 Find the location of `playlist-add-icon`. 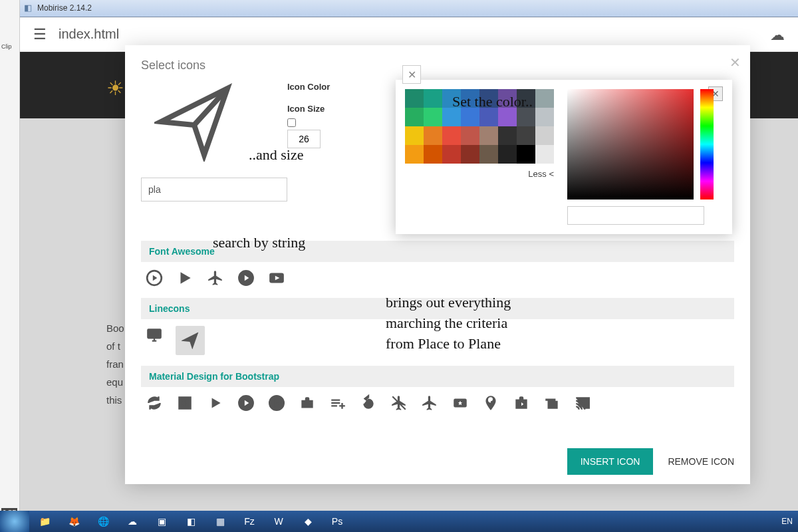

playlist-add-icon is located at coordinates (338, 403).